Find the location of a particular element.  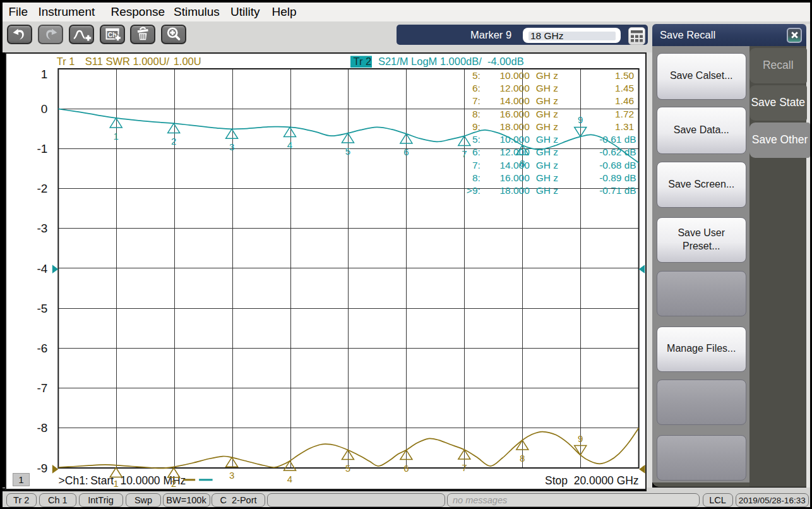

svg-text: >9: is located at coordinates (473, 191).